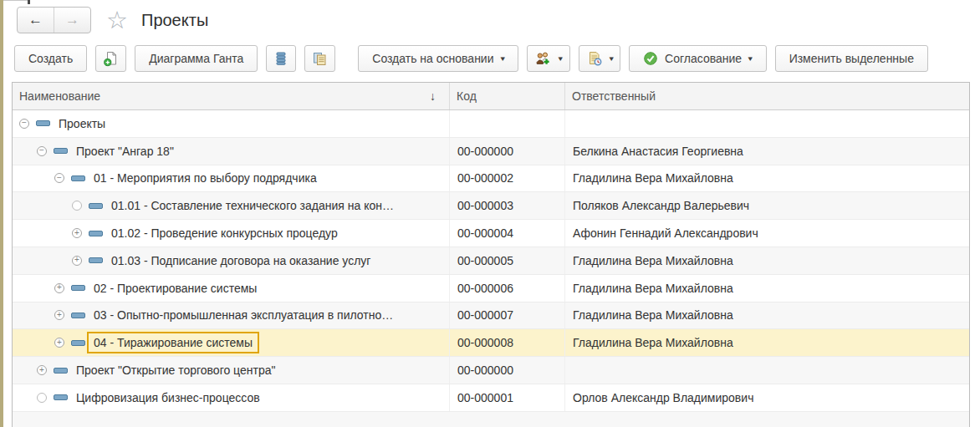  Describe the element at coordinates (491, 343) in the screenshot. I see `table-row: + 04 - Тиражирование системы 00-000008 Г…` at that location.